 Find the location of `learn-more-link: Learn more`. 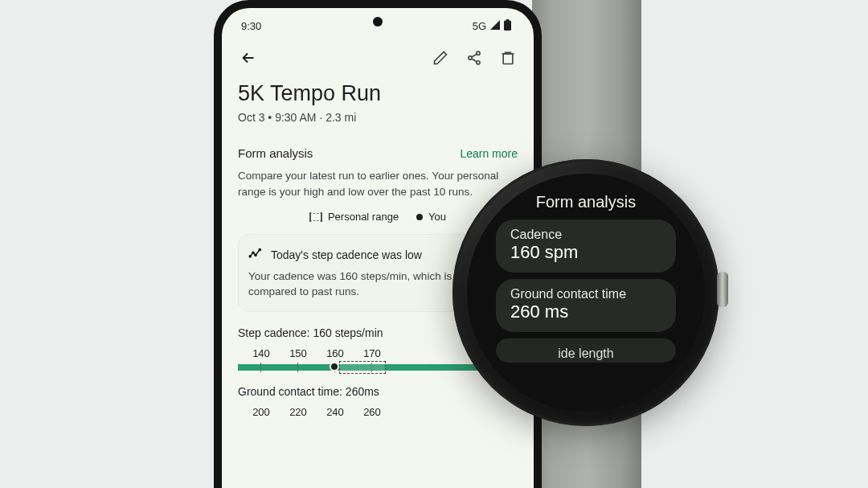

learn-more-link: Learn more is located at coordinates (489, 154).